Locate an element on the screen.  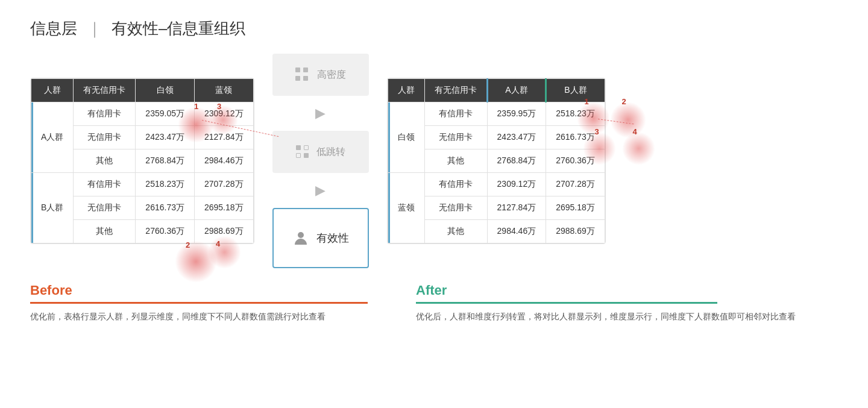
dot3 is located at coordinates (298, 78).